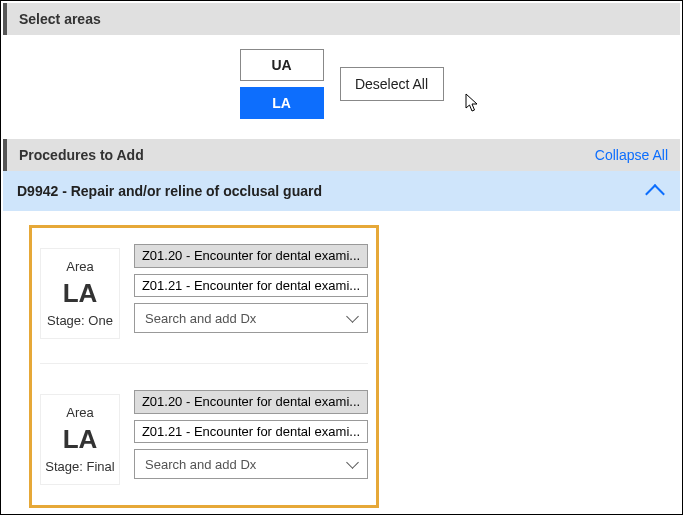 The image size is (683, 515). I want to click on select-areas-title: Select areas, so click(60, 19).